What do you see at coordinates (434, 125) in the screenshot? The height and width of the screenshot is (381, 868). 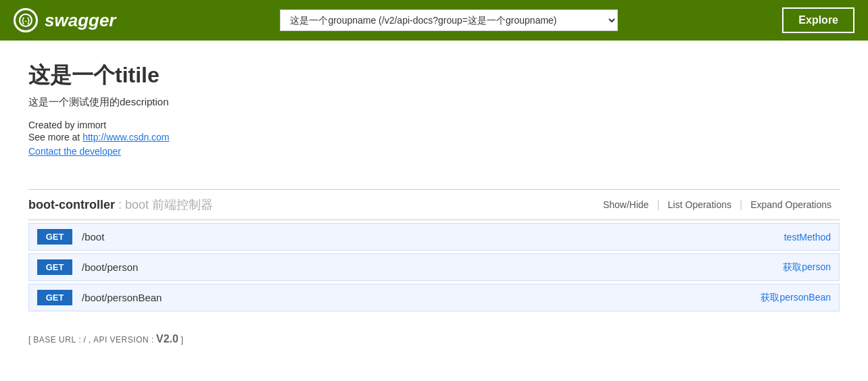 I see `created-by: Created by immort` at bounding box center [434, 125].